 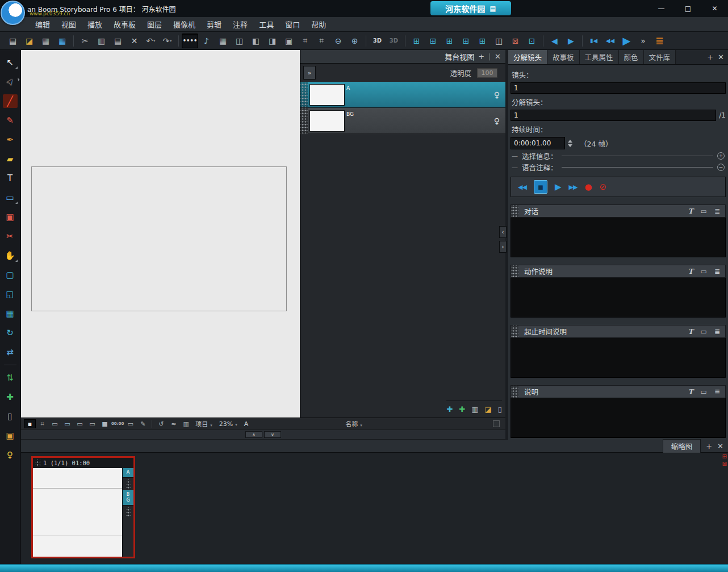 What do you see at coordinates (709, 446) in the screenshot?
I see `panel-add-button: +` at bounding box center [709, 446].